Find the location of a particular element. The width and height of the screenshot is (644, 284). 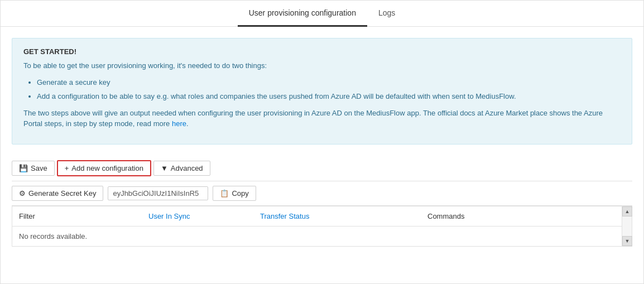

triangle-icon: ▼ is located at coordinates (164, 169).